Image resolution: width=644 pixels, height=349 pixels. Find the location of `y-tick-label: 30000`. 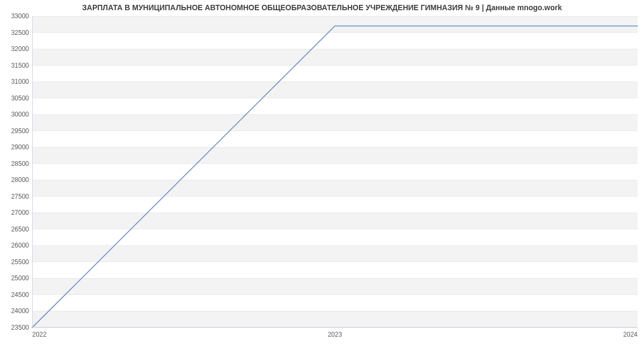

y-tick-label: 30000 is located at coordinates (21, 114).